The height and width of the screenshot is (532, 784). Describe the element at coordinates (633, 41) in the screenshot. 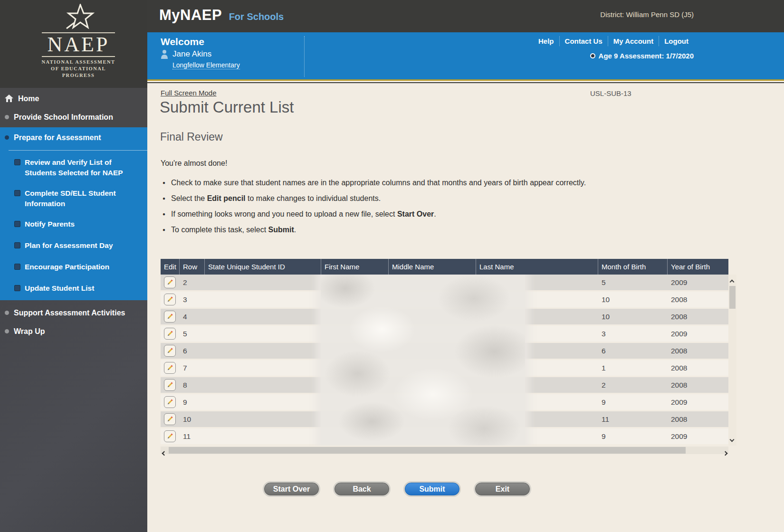

I see `nav-my-account: My Account` at that location.